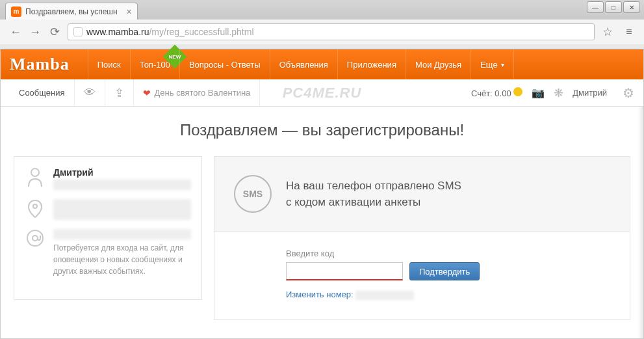  What do you see at coordinates (129, 12) in the screenshot?
I see `tab-close-icon: ×` at bounding box center [129, 12].